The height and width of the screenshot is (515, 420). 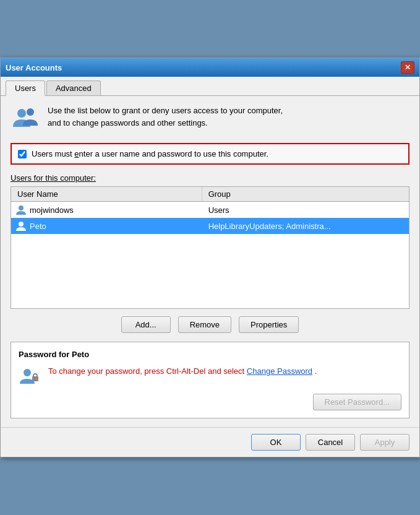 What do you see at coordinates (306, 194) in the screenshot?
I see `column-group: Group` at bounding box center [306, 194].